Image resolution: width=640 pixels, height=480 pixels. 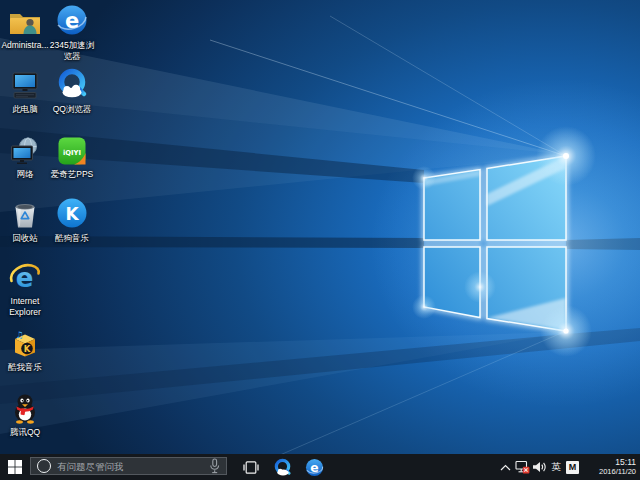 What do you see at coordinates (72, 110) in the screenshot?
I see `desktop-icon-label: QQ浏览器` at bounding box center [72, 110].